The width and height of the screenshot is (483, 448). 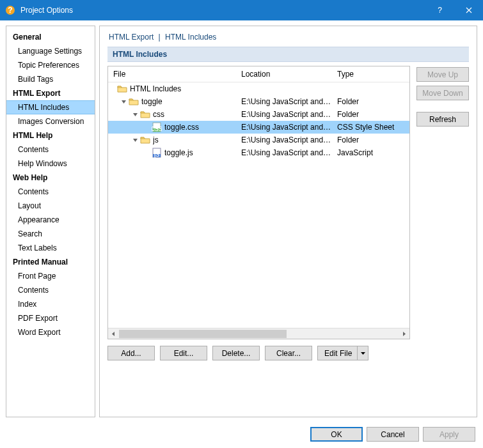 What do you see at coordinates (51, 304) in the screenshot?
I see `nav-item: Index` at bounding box center [51, 304].